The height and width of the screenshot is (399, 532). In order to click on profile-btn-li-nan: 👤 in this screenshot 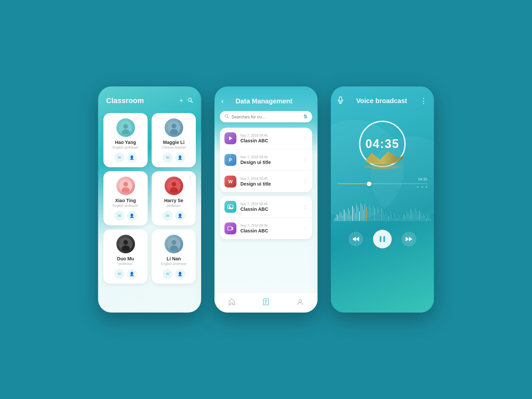, I will do `click(180, 274)`.